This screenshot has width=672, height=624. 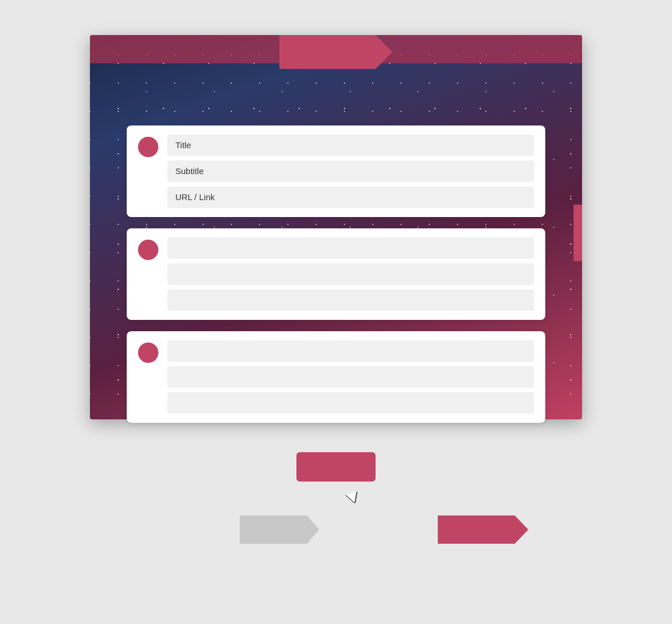 What do you see at coordinates (351, 171) in the screenshot?
I see `card-1-fields: Title Subtitle URL / Link` at bounding box center [351, 171].